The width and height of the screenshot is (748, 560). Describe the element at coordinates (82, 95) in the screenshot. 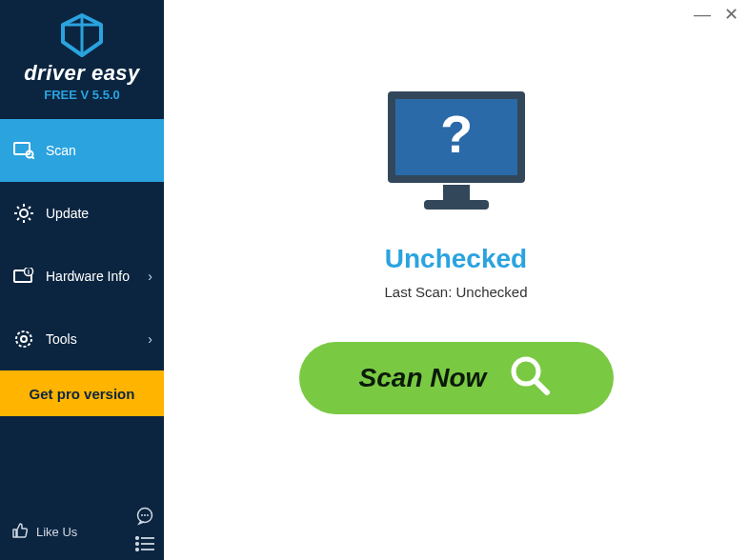

I see `brand-version: FREE V 5.5.0` at that location.